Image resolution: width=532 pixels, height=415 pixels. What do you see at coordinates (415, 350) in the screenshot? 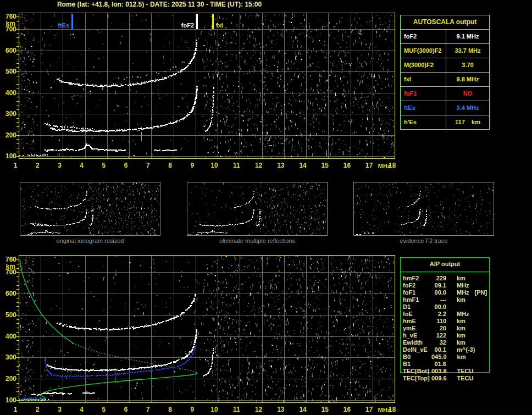
I see `parameter-label: DelN_vE` at bounding box center [415, 350].